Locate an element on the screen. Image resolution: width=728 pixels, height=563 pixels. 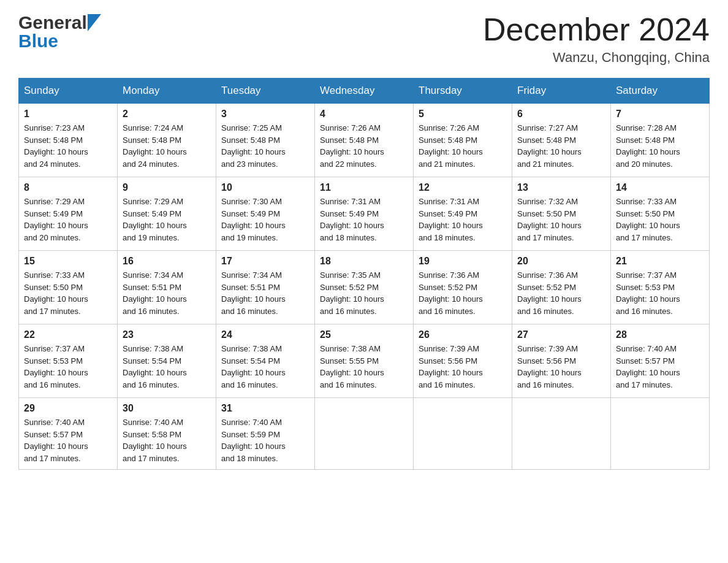
month-title: December 2024 is located at coordinates (596, 29).